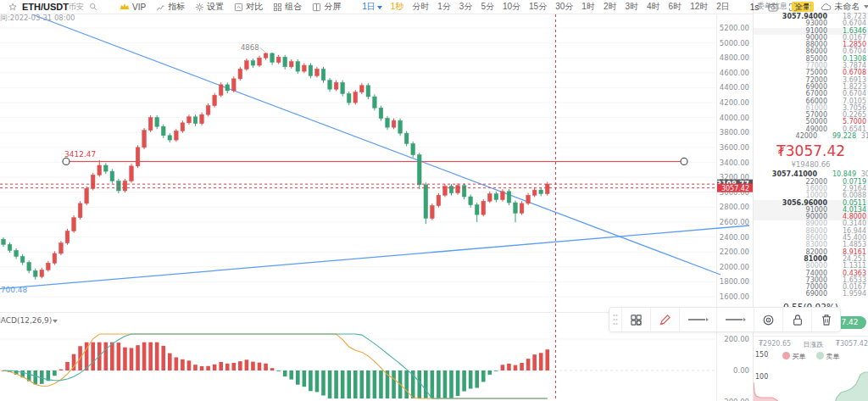  I want to click on bid-row: 690001.9594, so click(810, 294).